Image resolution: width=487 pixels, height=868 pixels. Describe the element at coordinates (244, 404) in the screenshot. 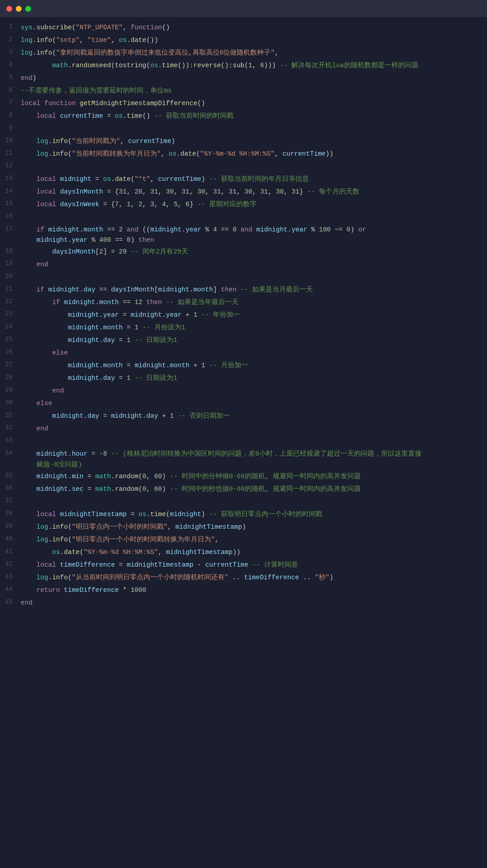

I see `table-row: 30 else` at that location.